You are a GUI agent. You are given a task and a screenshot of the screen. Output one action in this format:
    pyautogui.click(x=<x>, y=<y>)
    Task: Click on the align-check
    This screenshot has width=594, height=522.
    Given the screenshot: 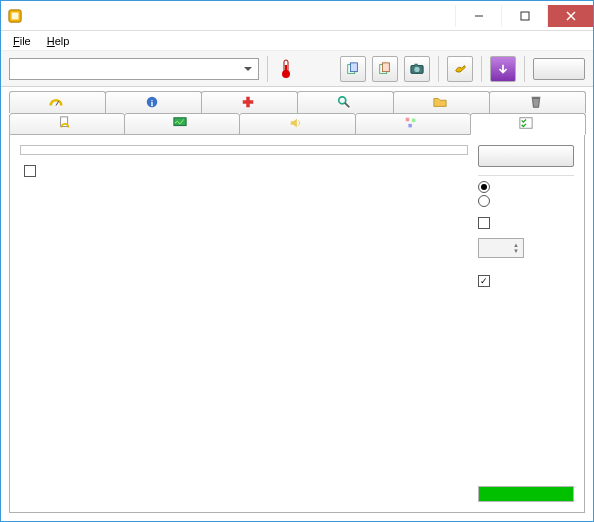 What is the action you would take?
    pyautogui.click(x=526, y=281)
    